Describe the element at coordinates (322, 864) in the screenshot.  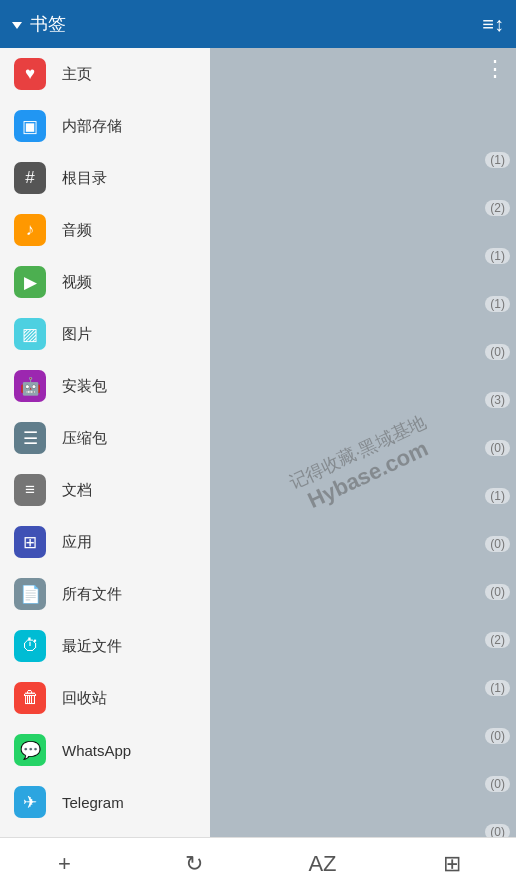
I see `sort-az-button: AZ` at that location.